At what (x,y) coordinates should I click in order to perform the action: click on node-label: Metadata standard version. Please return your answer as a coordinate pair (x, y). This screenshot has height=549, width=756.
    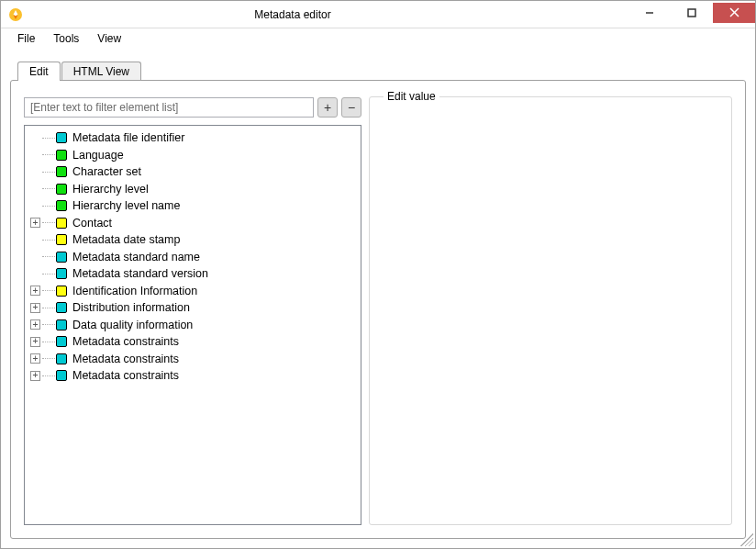
    Looking at the image, I should click on (140, 274).